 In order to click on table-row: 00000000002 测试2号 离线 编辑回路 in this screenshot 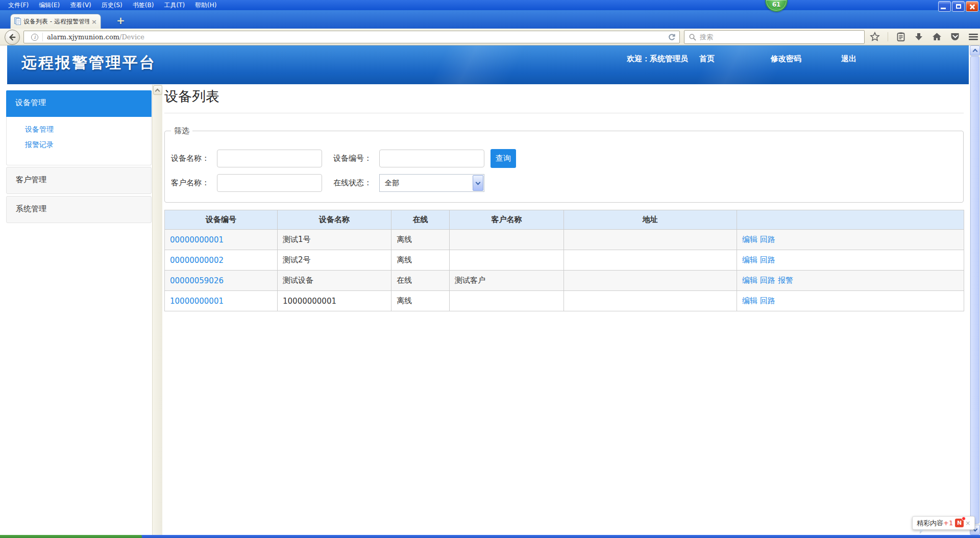, I will do `click(565, 260)`.